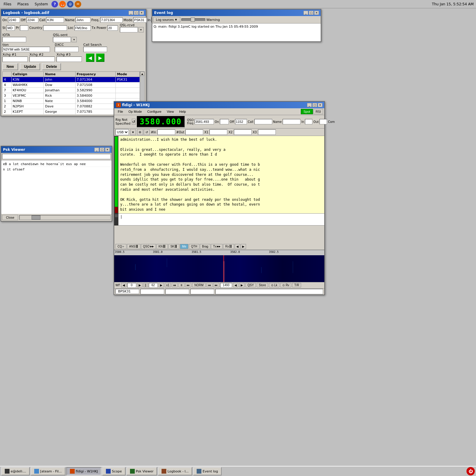 The width and height of the screenshot is (476, 476). What do you see at coordinates (100, 58) in the screenshot?
I see `next-record-btn: ▶` at bounding box center [100, 58].